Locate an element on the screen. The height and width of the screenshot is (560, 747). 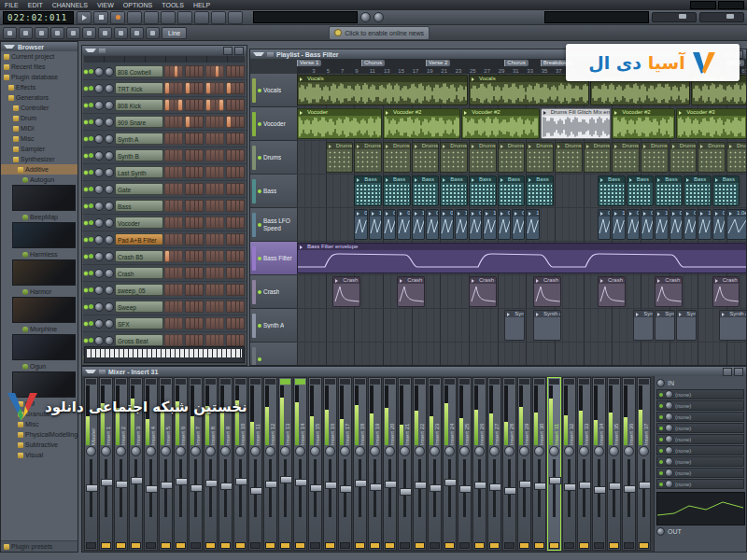
fader-handle is located at coordinates (345, 489).